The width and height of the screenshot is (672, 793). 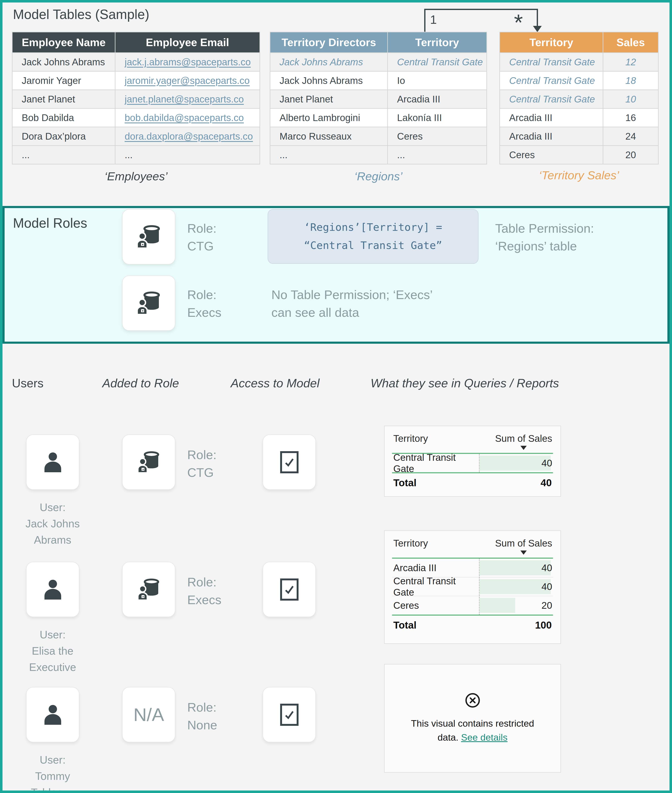 I want to click on report-visual-execs: TerritorySum of SalesArcadia III40Centra…, so click(x=472, y=587).